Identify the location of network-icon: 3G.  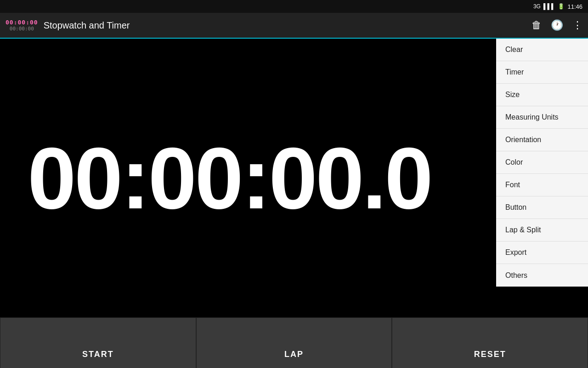
(537, 6).